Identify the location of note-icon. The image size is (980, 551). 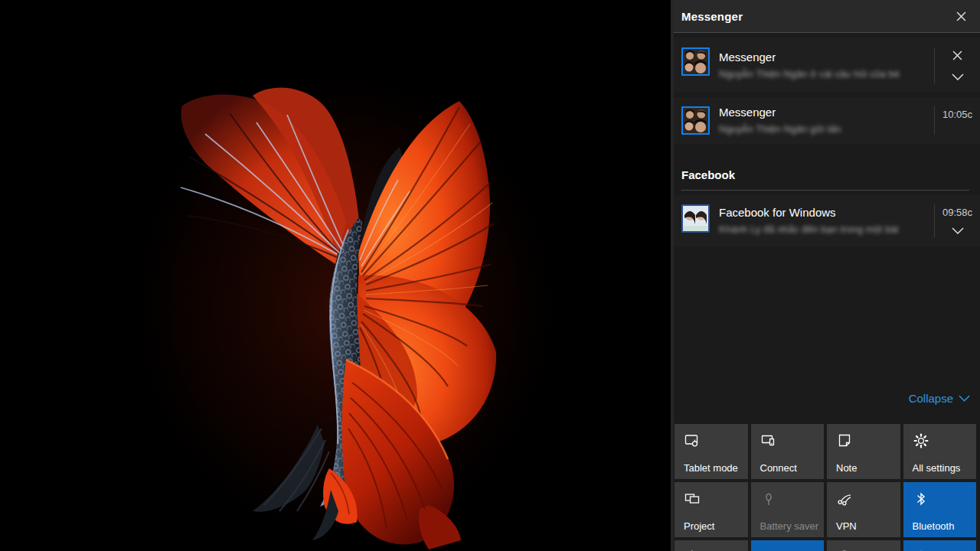
(844, 441).